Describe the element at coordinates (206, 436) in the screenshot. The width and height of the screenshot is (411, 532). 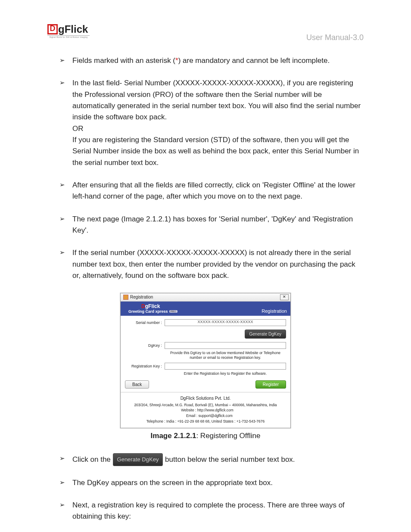
I see `figure-caption: Image 2.1.2.1: Registering Offline` at that location.